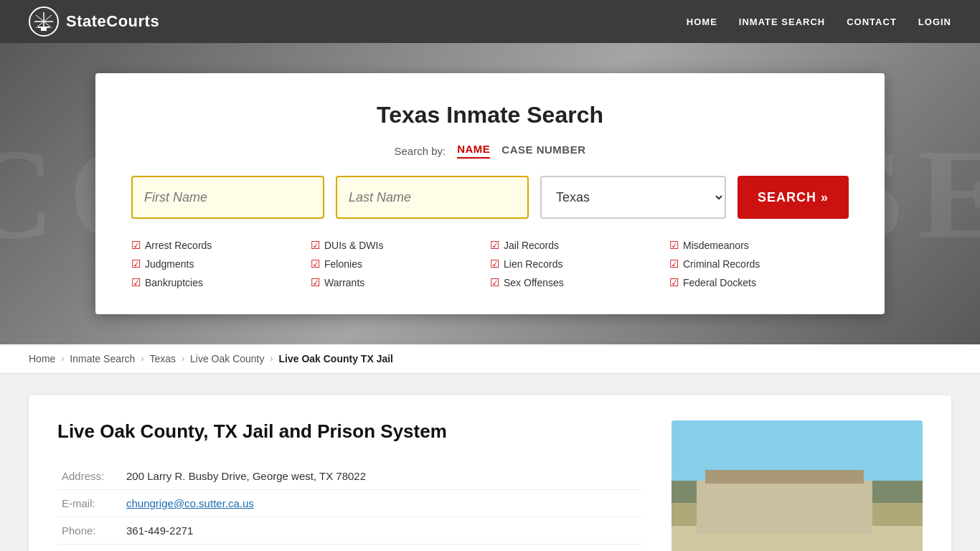  I want to click on email-label: E-mail:, so click(90, 504).